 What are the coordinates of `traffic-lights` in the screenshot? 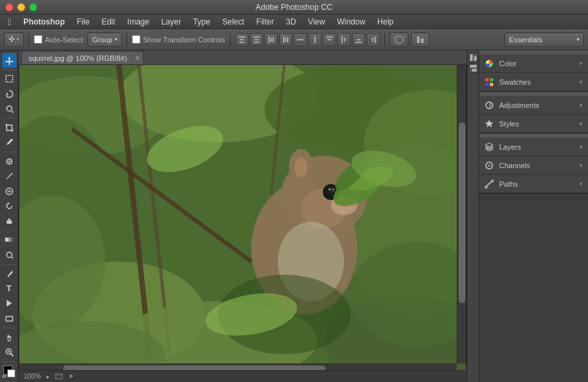 It's located at (21, 7).